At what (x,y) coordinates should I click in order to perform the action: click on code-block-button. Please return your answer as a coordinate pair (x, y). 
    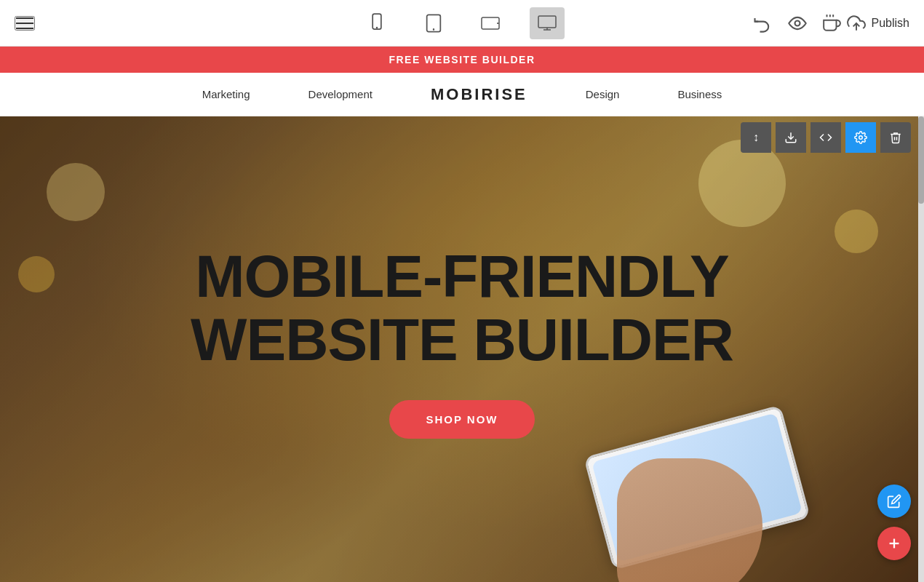
    Looking at the image, I should click on (826, 137).